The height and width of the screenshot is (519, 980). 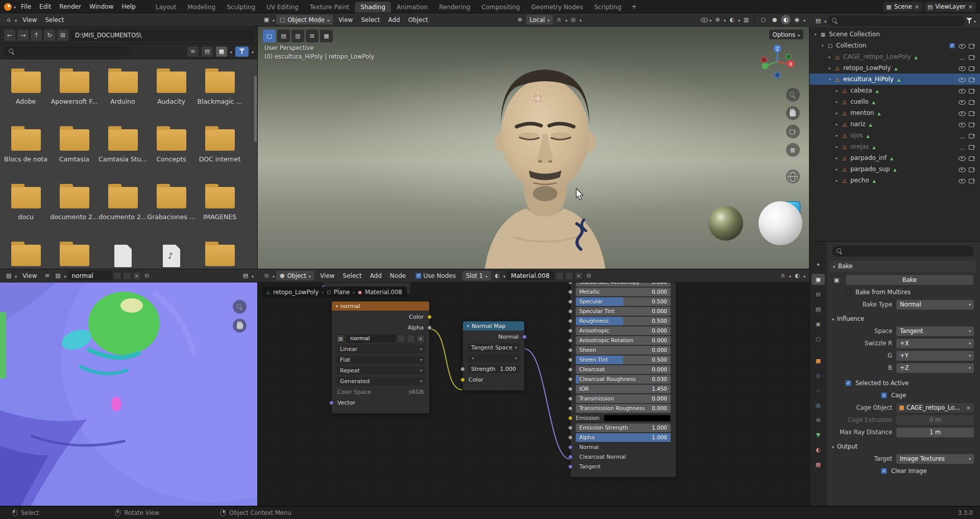 I want to click on mode-dropdown: ▢ Object Mode, so click(x=304, y=19).